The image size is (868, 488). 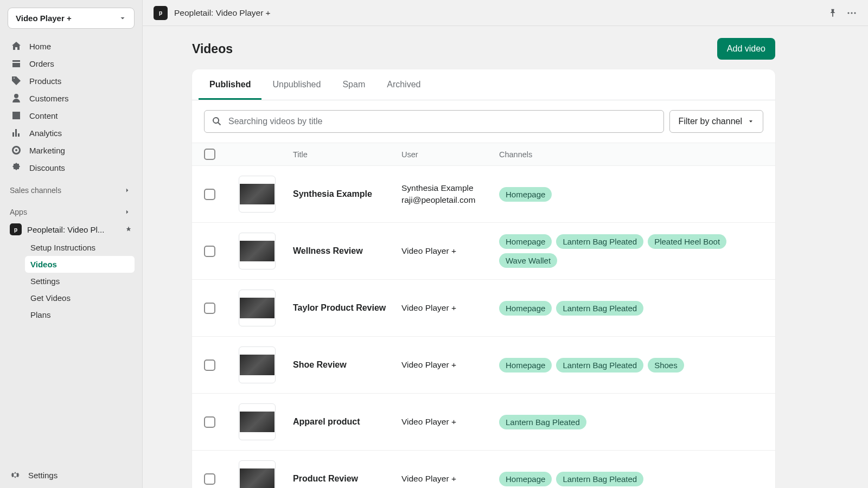 I want to click on chevron-down-icon, so click(x=123, y=18).